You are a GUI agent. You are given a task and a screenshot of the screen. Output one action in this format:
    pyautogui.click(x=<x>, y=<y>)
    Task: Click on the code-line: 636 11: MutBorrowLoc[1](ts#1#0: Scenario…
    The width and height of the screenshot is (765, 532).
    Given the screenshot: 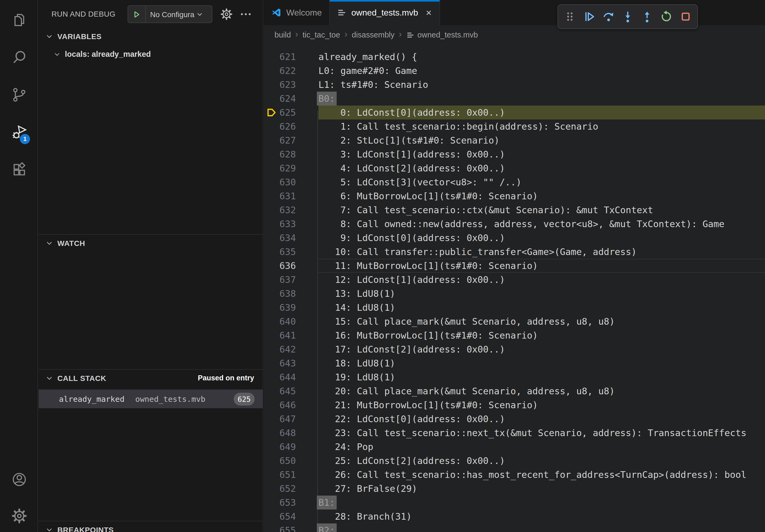 What is the action you would take?
    pyautogui.click(x=514, y=266)
    